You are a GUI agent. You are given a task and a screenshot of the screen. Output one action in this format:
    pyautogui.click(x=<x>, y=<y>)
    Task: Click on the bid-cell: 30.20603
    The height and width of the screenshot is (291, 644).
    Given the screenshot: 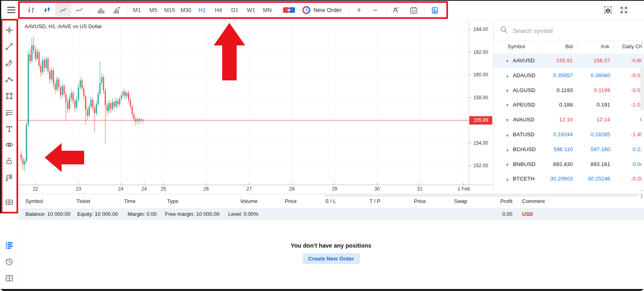 What is the action you would take?
    pyautogui.click(x=556, y=178)
    